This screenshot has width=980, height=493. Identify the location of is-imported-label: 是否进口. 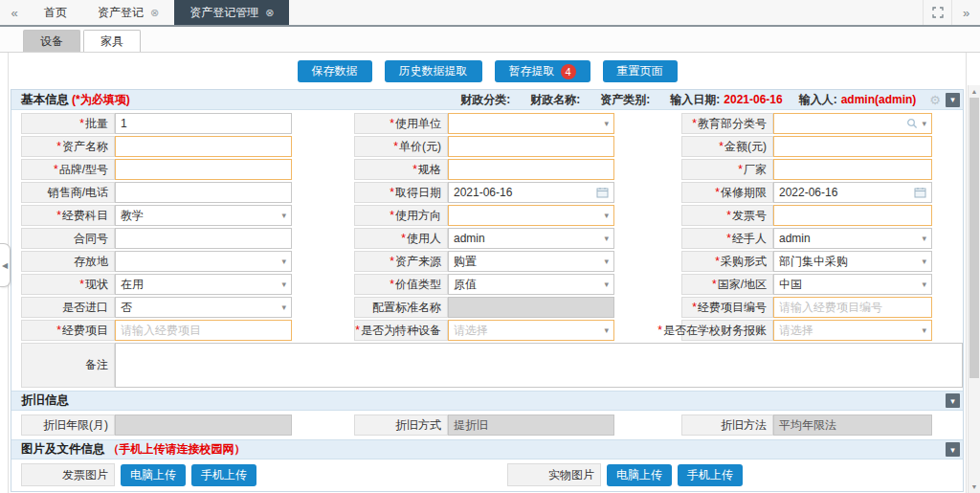
(68, 307).